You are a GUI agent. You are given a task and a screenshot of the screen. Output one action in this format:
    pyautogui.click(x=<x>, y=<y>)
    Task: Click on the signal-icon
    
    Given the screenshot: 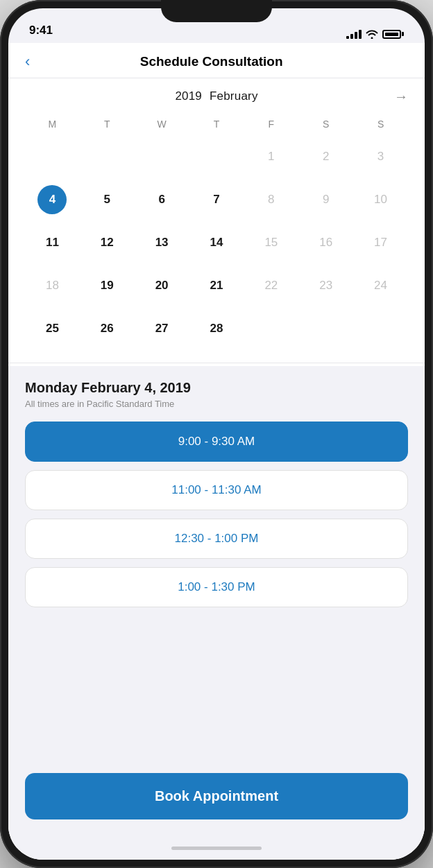 What is the action you would take?
    pyautogui.click(x=354, y=35)
    